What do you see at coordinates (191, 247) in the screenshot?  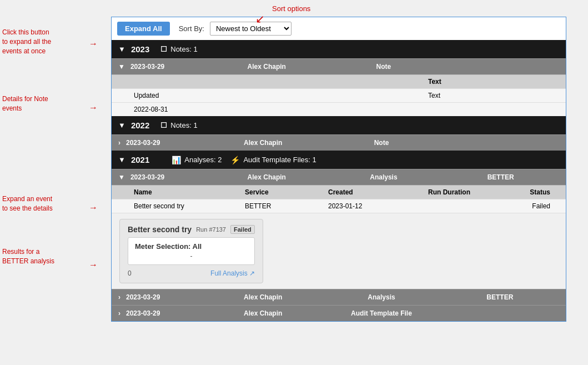 I see `meter-selection-label: Meter Selection: All` at bounding box center [191, 247].